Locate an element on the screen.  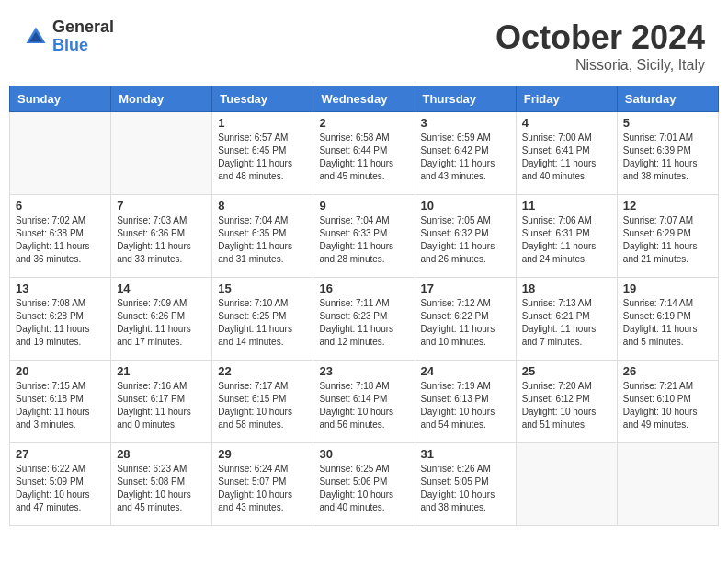
calendar-cell: 1Sunrise: 6:57 AM Sunset: 6:45 PM Daylig… is located at coordinates (263, 154).